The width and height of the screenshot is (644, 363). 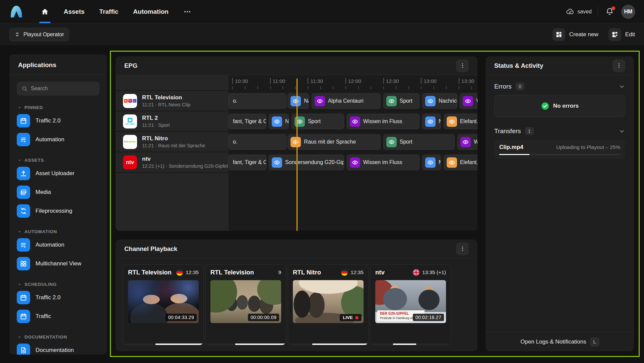 I want to click on playback-card-body, so click(x=246, y=334).